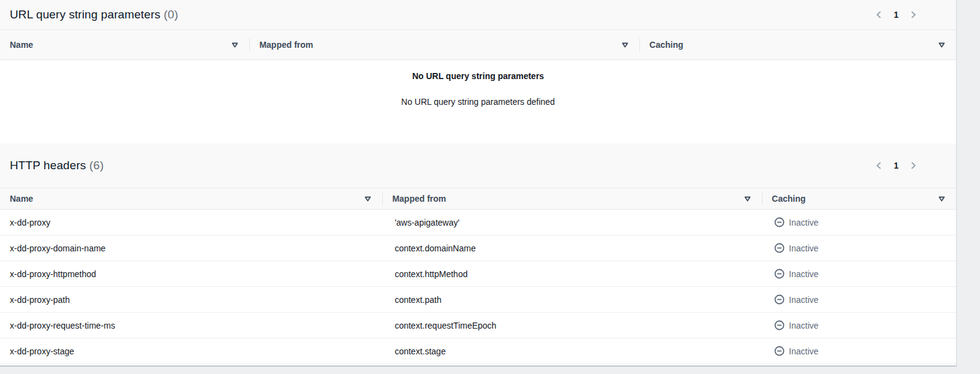  Describe the element at coordinates (94, 15) in the screenshot. I see `section-title: URL query string parameters (0)` at that location.